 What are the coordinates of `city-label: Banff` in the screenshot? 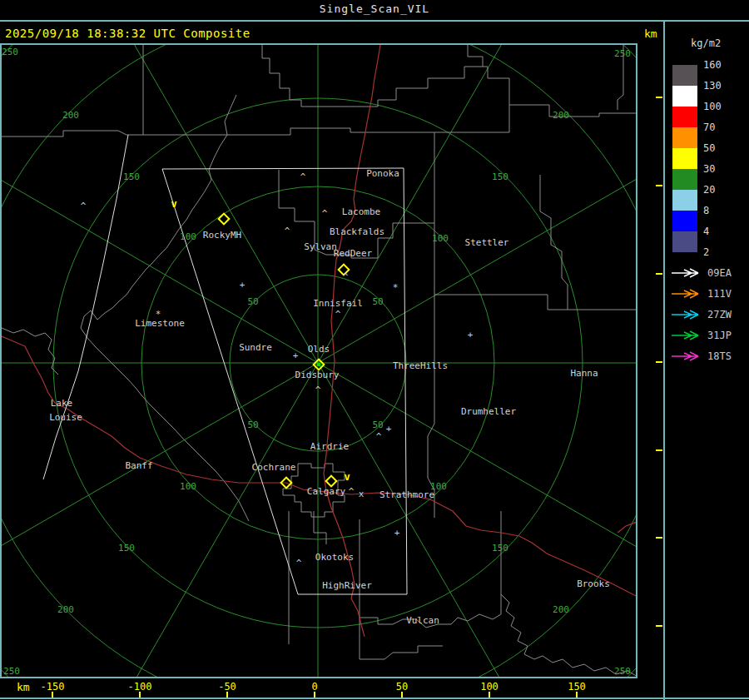 It's located at (138, 466).